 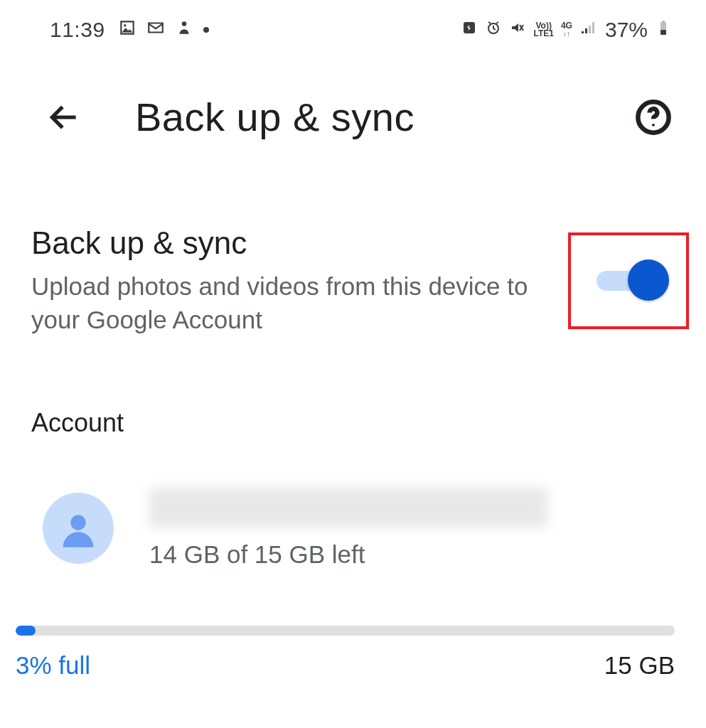 I want to click on gmail-icon, so click(x=156, y=30).